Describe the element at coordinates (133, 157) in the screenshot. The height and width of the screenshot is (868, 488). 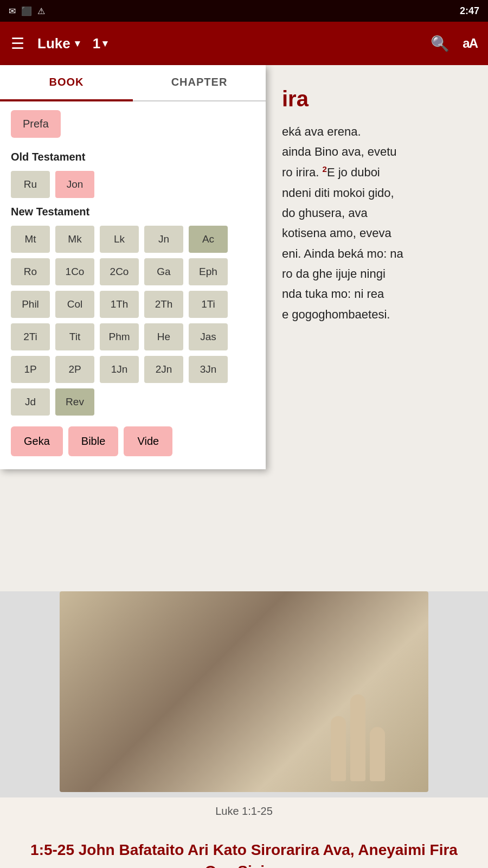
I see `old-testament-label: Old Testament` at that location.